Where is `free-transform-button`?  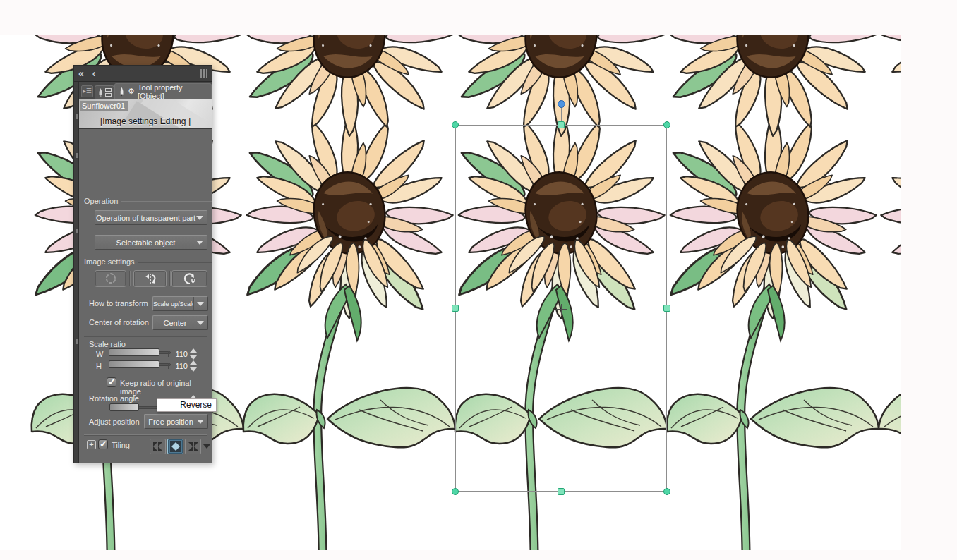
free-transform-button is located at coordinates (110, 279).